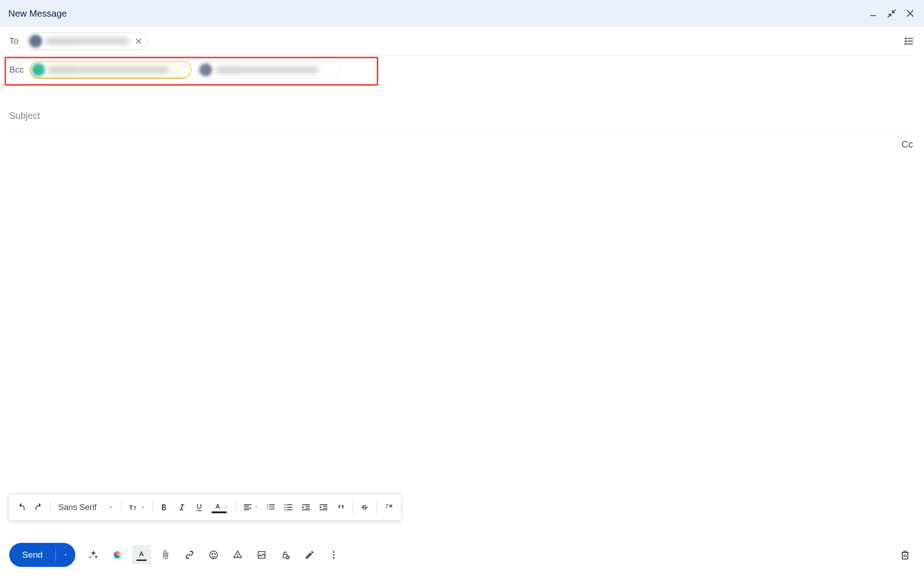  I want to click on font-name: Sans Serif, so click(78, 508).